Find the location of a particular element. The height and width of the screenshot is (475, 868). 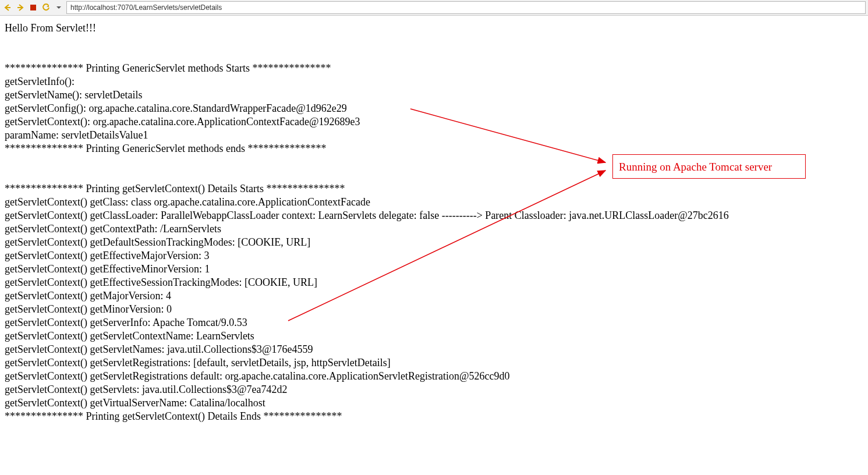

content-line: getServletContext() getClassLoader: Para… is located at coordinates (434, 215).